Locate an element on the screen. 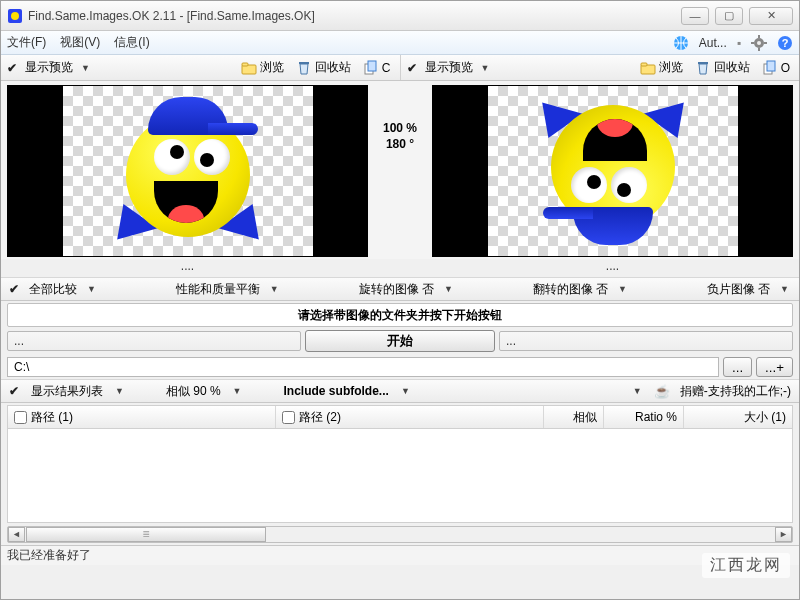 This screenshot has width=800, height=600. results-table-header: 路径 (1) 路径 (2) 相似 Ratio % 大小 (1) is located at coordinates (400, 417).